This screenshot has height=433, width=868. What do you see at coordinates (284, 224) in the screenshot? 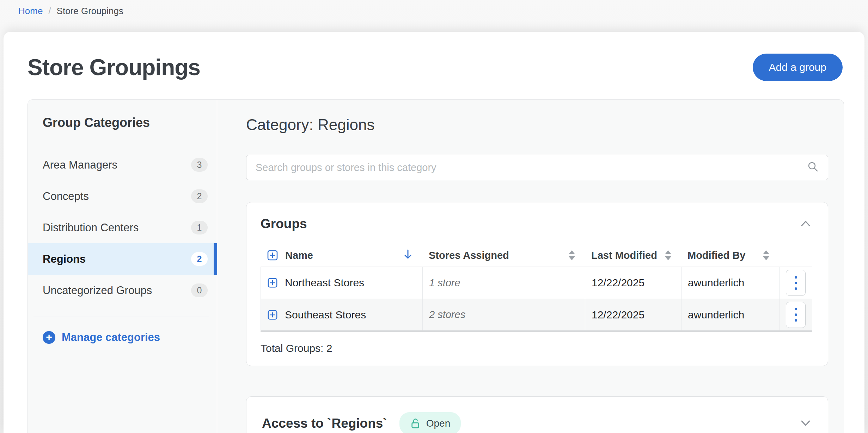
I see `groups-card-title: Groups` at bounding box center [284, 224].